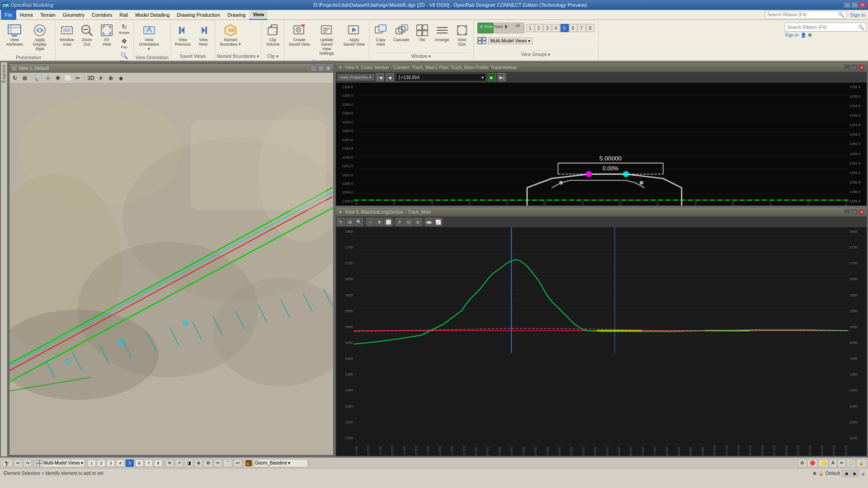  Describe the element at coordinates (409, 222) in the screenshot. I see `lt-table-btn: ⊟` at that location.